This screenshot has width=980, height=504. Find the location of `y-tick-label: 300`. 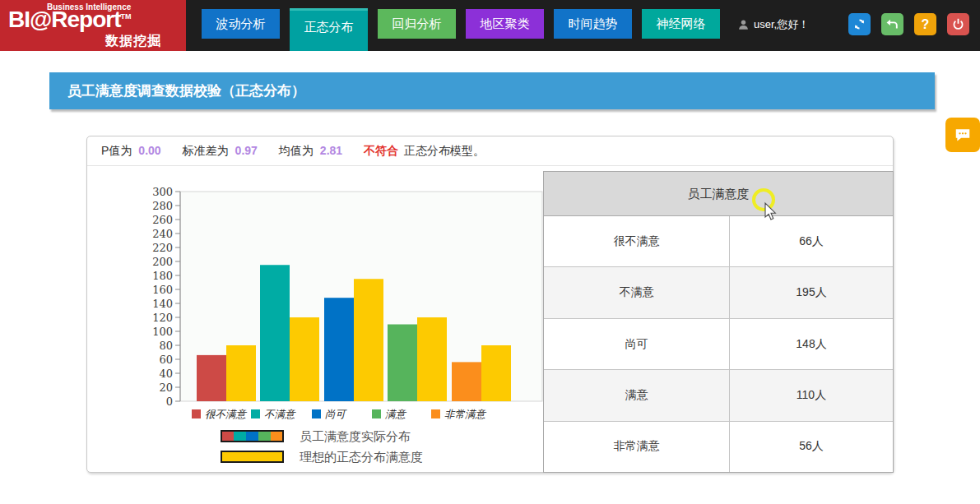

y-tick-label: 300 is located at coordinates (163, 192).